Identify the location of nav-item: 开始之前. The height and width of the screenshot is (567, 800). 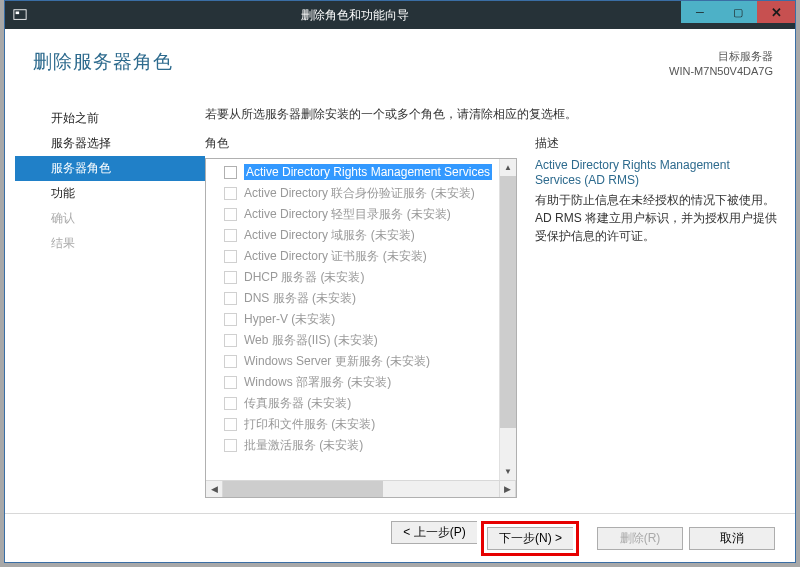
(110, 118).